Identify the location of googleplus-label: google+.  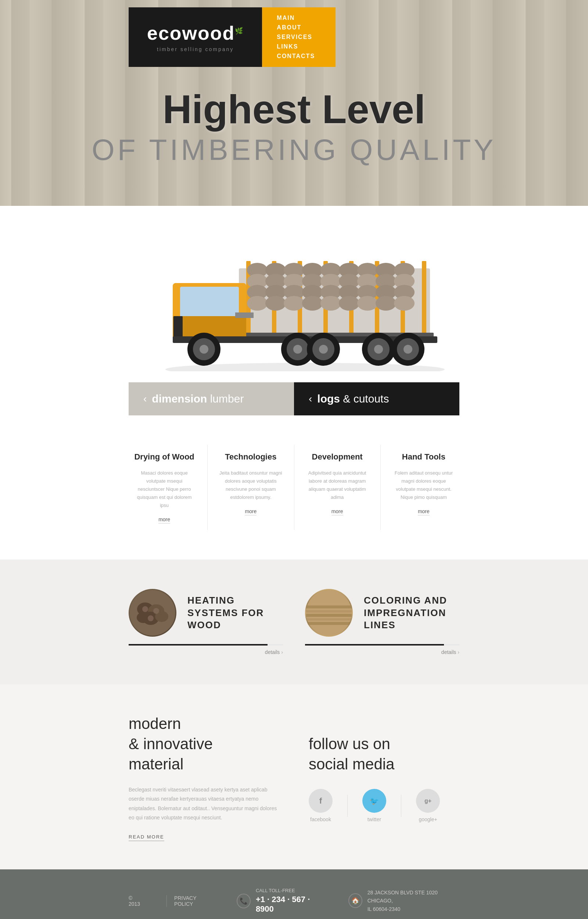
(428, 819).